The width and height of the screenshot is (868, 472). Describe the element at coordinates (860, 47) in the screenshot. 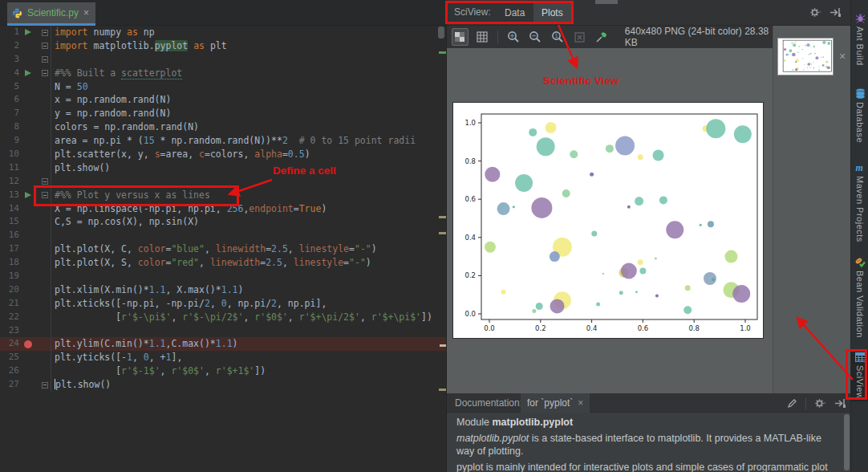

I see `tool-button-label: Ant Build` at that location.